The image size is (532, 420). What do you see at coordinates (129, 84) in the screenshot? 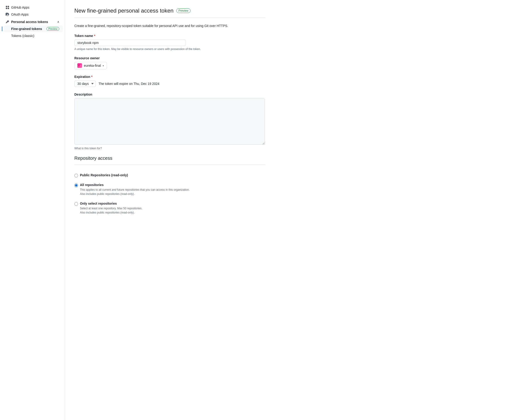
I see `expiration-hint-text: The token will expire on Thu, Dec 19 202…` at bounding box center [129, 84].